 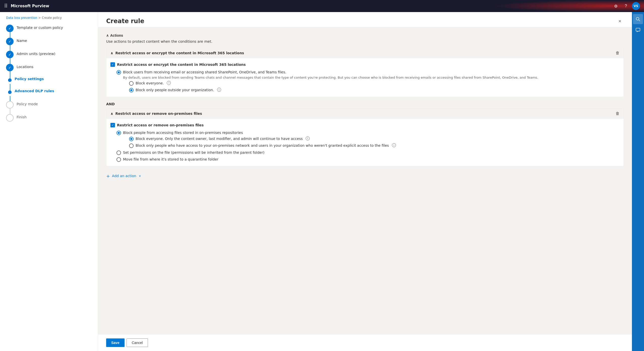 I want to click on action-card-1: ∧ Restrict access or encrypt the content…, so click(x=365, y=72).